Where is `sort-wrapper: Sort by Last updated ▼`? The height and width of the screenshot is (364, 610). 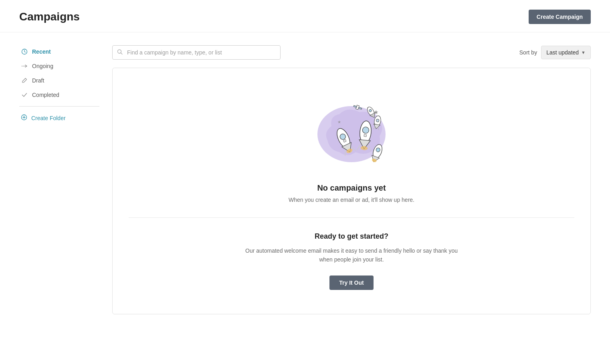
sort-wrapper: Sort by Last updated ▼ is located at coordinates (555, 52).